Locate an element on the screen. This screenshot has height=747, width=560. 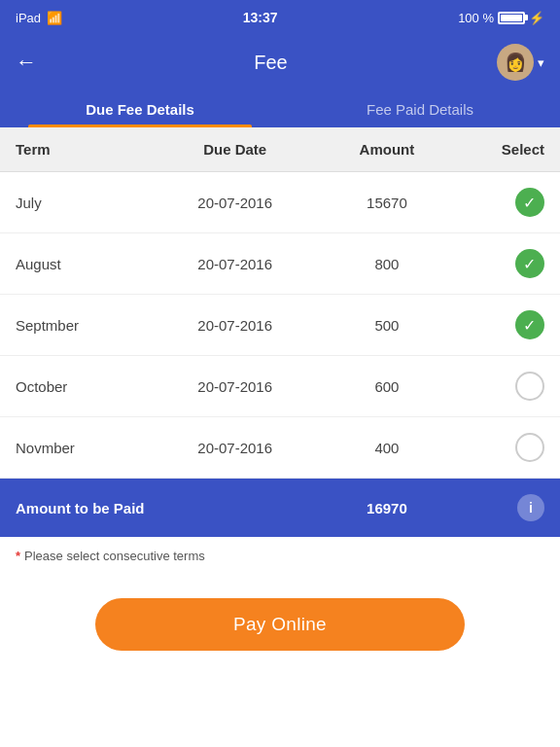
battery-icon is located at coordinates (511, 18).